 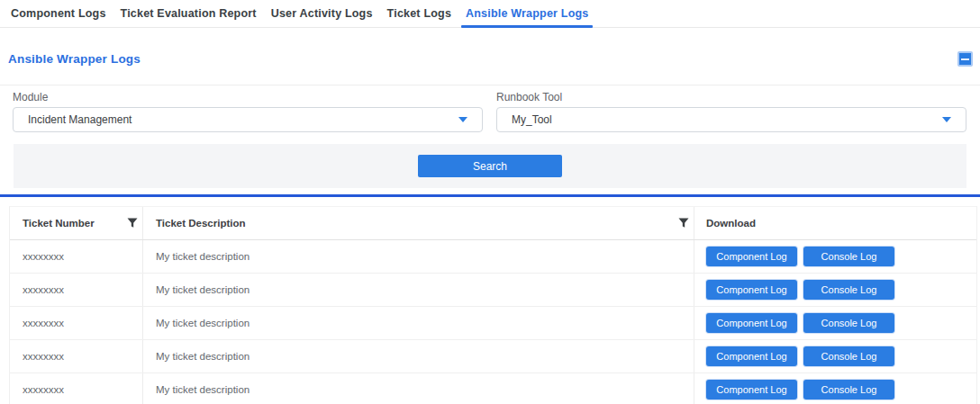 I want to click on table-header-row: Ticket Number Ticket Description Downloa…, so click(x=494, y=223).